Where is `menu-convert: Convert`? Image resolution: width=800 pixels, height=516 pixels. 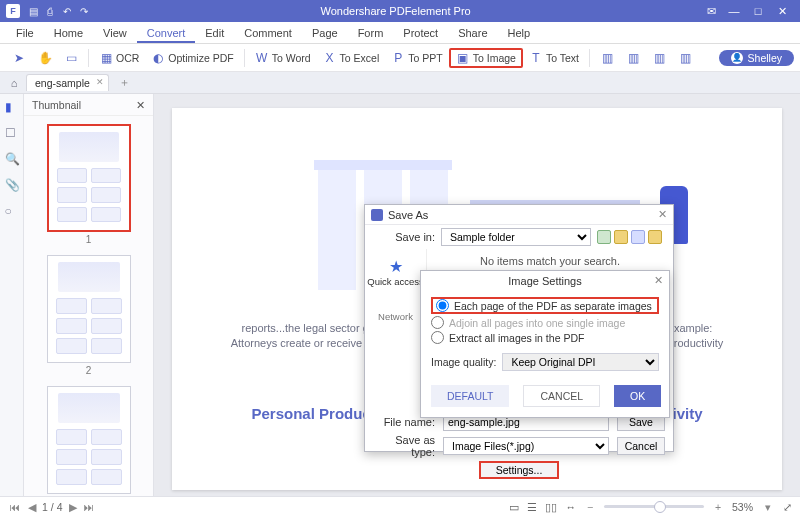
menu-convert: Convert is located at coordinates (166, 32).